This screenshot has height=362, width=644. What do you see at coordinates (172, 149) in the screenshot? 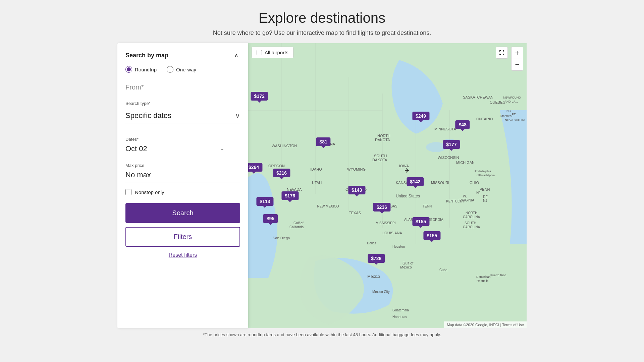
I see `date-start-input` at bounding box center [172, 149].